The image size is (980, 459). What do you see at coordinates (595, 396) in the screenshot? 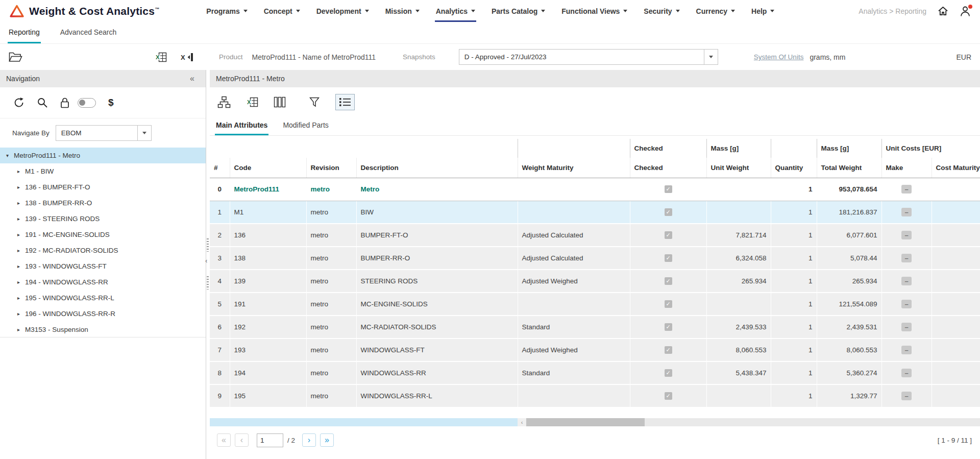
I see `table-row: 9 195 metro WINDOWGLASS-RR-L ✓ 1 1,329.7…` at bounding box center [595, 396].